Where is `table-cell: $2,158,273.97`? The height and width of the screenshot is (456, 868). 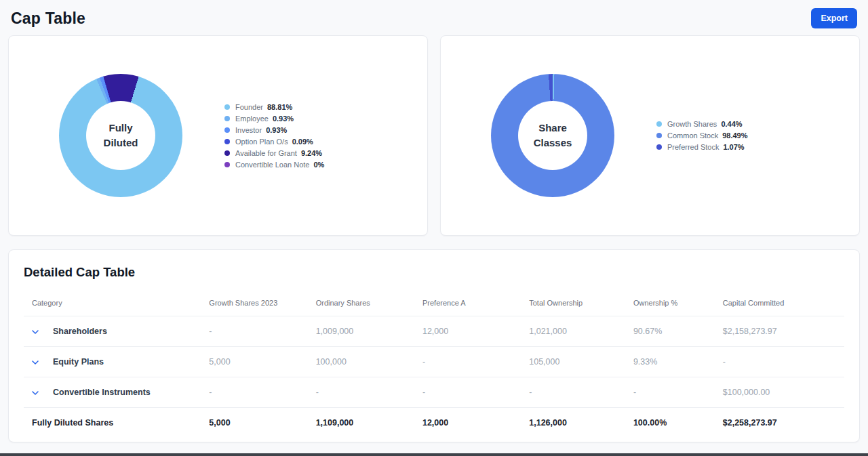
table-cell: $2,158,273.97 is located at coordinates (780, 332).